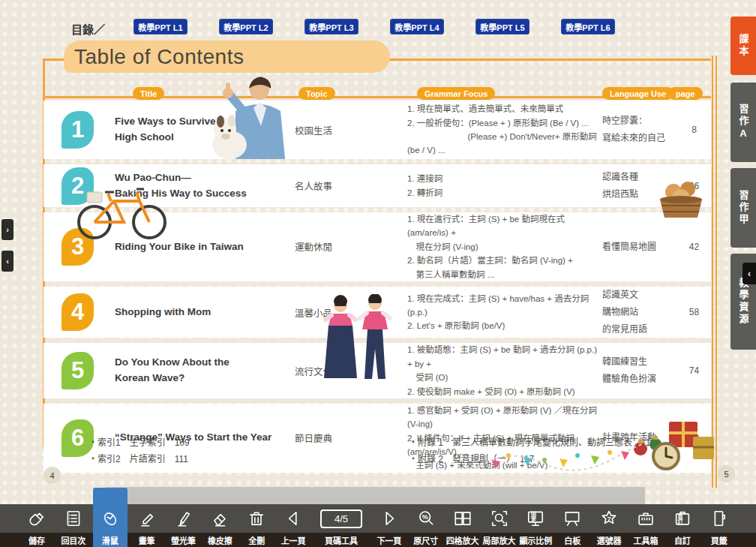 This screenshot has height=547, width=756. Describe the element at coordinates (184, 525) in the screenshot. I see `tool-pen: 螢光筆` at that location.